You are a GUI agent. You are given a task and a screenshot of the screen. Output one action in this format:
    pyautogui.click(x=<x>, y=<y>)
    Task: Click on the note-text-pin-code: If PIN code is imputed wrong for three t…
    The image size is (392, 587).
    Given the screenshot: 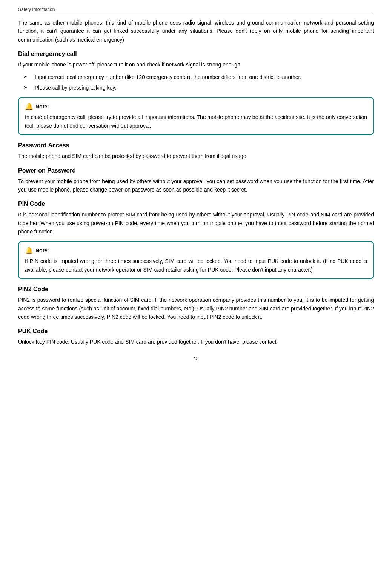 What is the action you would take?
    pyautogui.click(x=196, y=265)
    